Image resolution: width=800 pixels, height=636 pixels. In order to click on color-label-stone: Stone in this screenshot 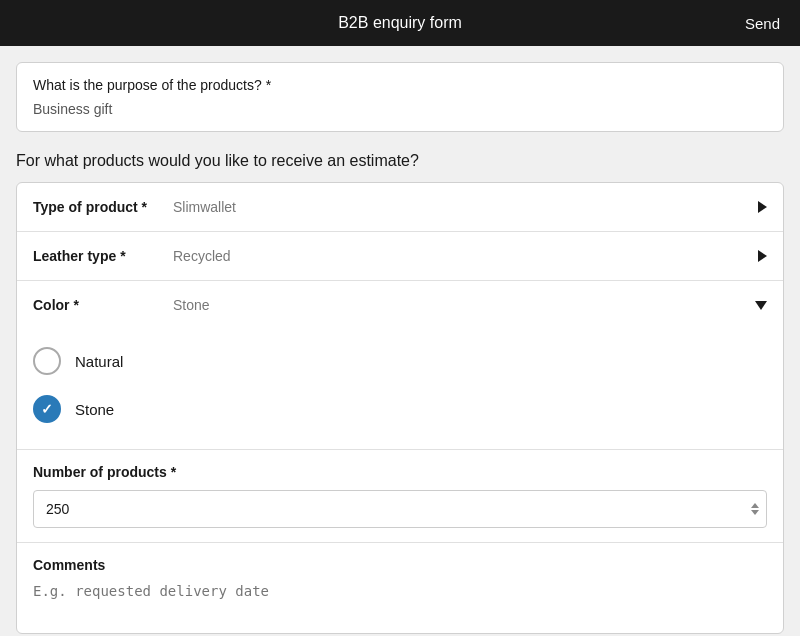, I will do `click(94, 410)`.